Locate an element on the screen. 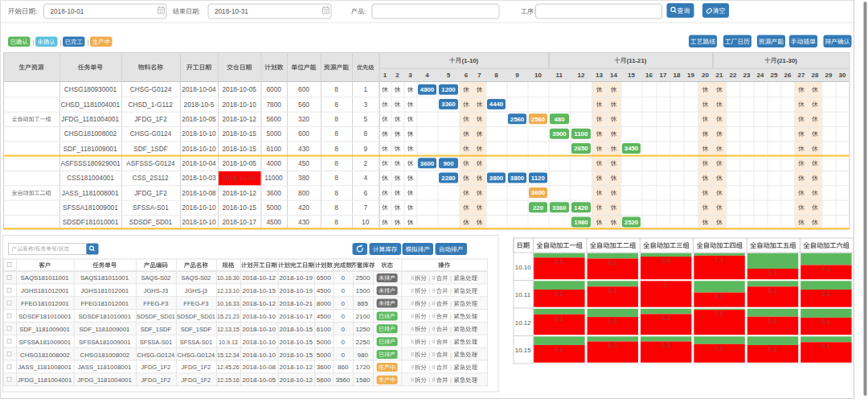 This screenshot has height=403, width=868. svg-text: 860 is located at coordinates (343, 367).